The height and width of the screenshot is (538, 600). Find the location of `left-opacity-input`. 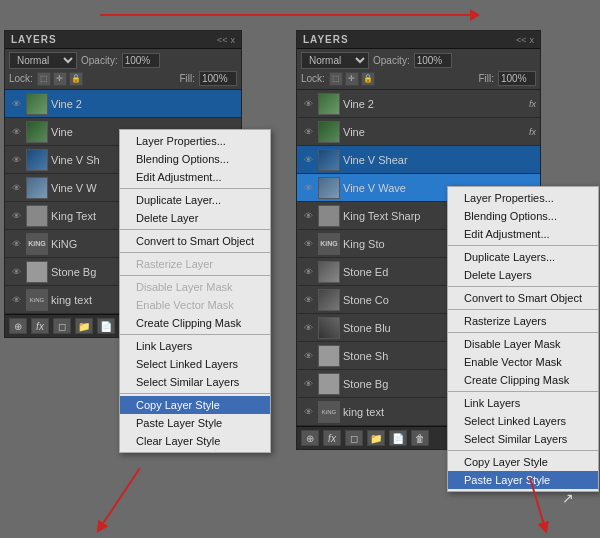

left-opacity-input is located at coordinates (141, 60).